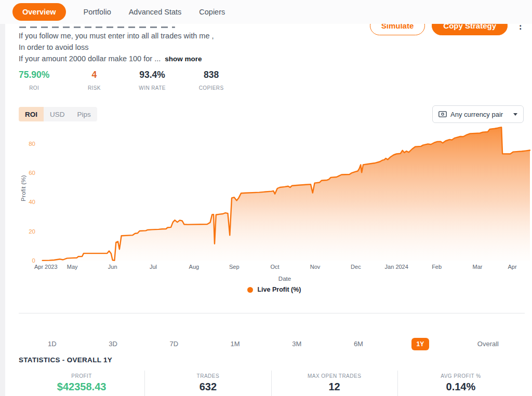 This screenshot has width=532, height=396. What do you see at coordinates (116, 36) in the screenshot?
I see `description-line: If you follow me, you must enter into al…` at bounding box center [116, 36].